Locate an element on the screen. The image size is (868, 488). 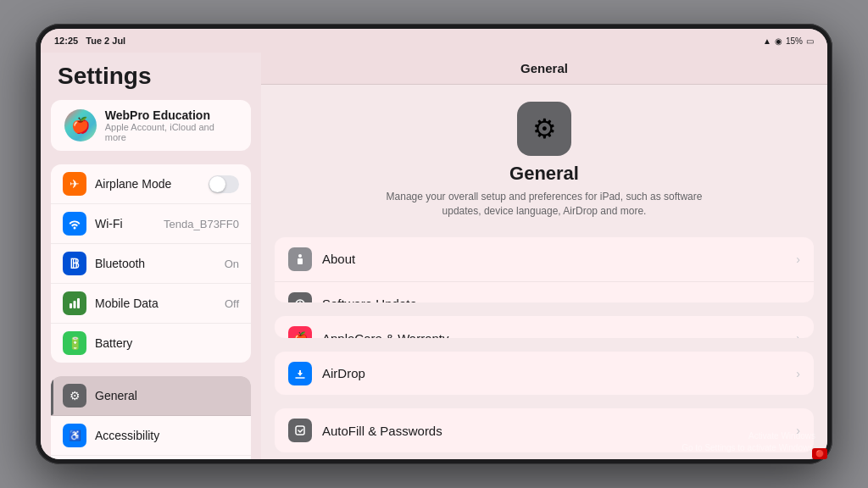
battery-icon: ▭ is located at coordinates (810, 41).